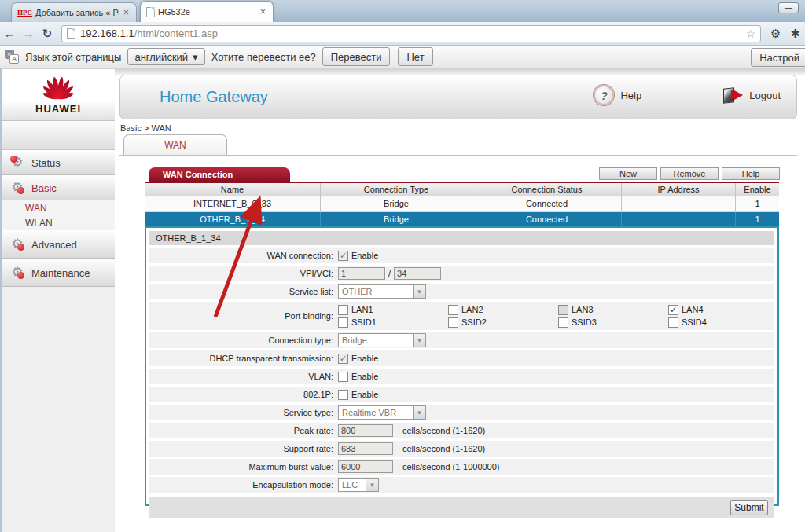 The height and width of the screenshot is (532, 805). I want to click on ssid1-checkbox, so click(343, 322).